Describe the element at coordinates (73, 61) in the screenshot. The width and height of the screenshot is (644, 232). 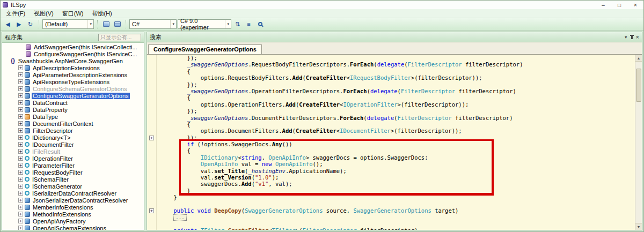
I see `tree-item: {}Swashbuckle.AspNetCore.SwaggerGen` at that location.